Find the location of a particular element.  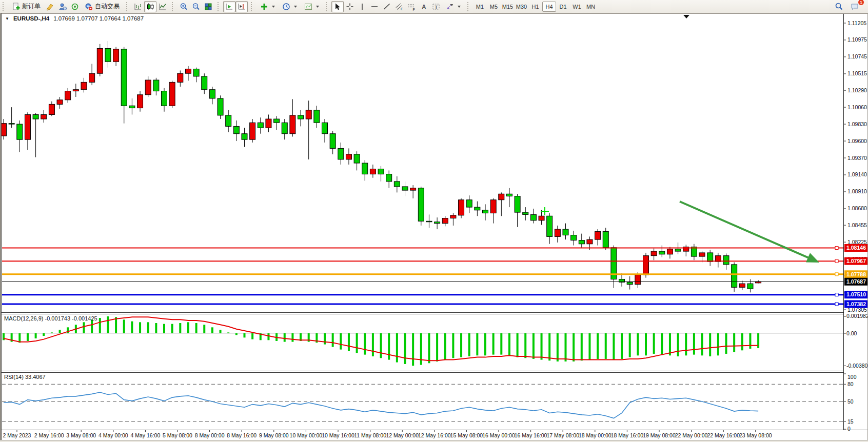

trendline-button is located at coordinates (387, 7).